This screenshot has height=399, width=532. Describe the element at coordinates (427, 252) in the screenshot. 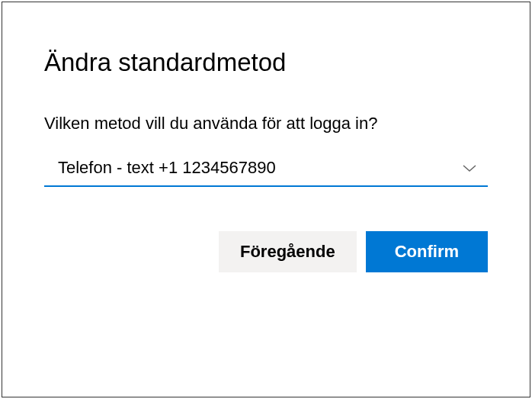

I see `confirm-button: Confirm` at that location.